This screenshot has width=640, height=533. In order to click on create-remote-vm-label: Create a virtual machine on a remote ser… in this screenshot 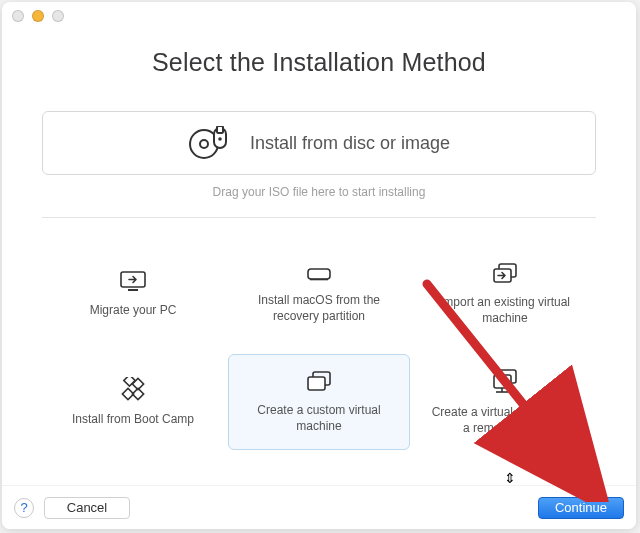, I will do `click(505, 420)`.